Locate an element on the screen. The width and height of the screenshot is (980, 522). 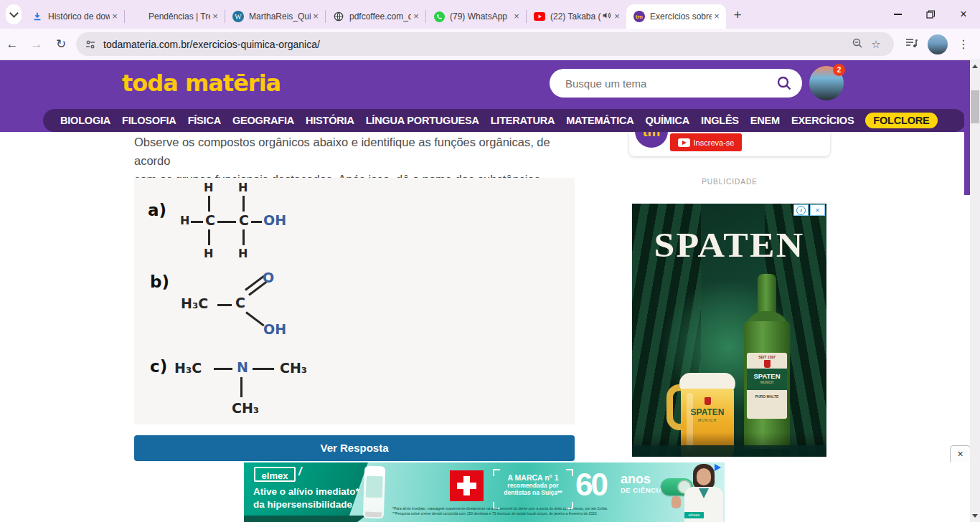
ad-table is located at coordinates (729, 451).